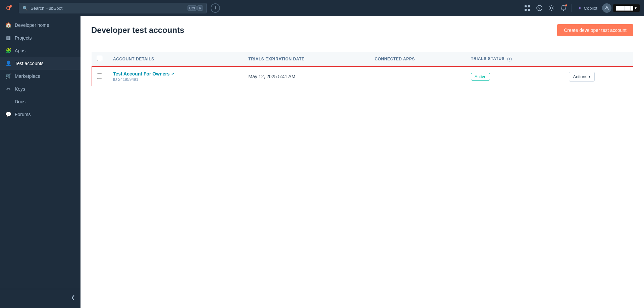 Image resolution: width=644 pixels, height=308 pixels. What do you see at coordinates (588, 8) in the screenshot?
I see `copilot-button: ✦ Copilot` at bounding box center [588, 8].